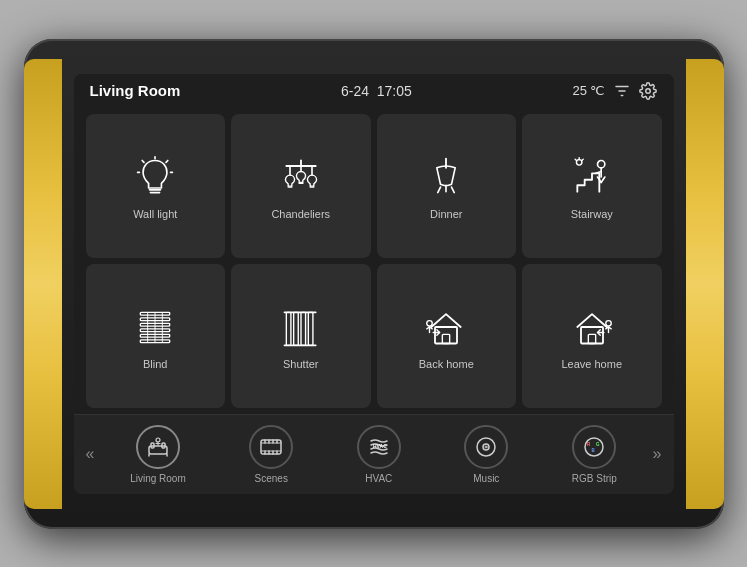 The image size is (747, 567). What do you see at coordinates (43, 284) in the screenshot?
I see `left-gold-bar` at bounding box center [43, 284].